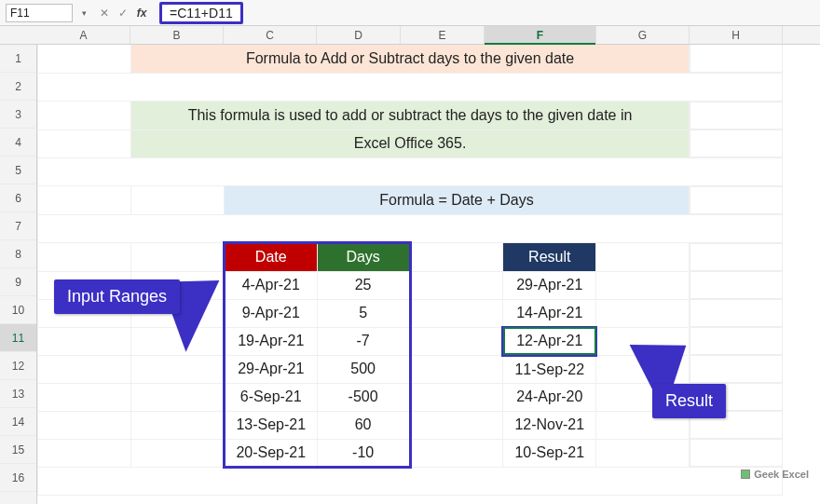 The height and width of the screenshot is (504, 820). What do you see at coordinates (736, 453) in the screenshot?
I see `cell-H15` at bounding box center [736, 453].